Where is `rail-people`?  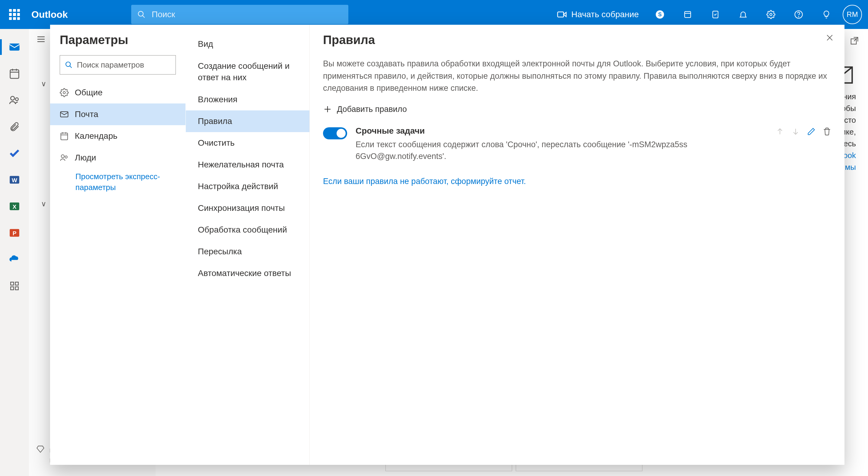 rail-people is located at coordinates (14, 100).